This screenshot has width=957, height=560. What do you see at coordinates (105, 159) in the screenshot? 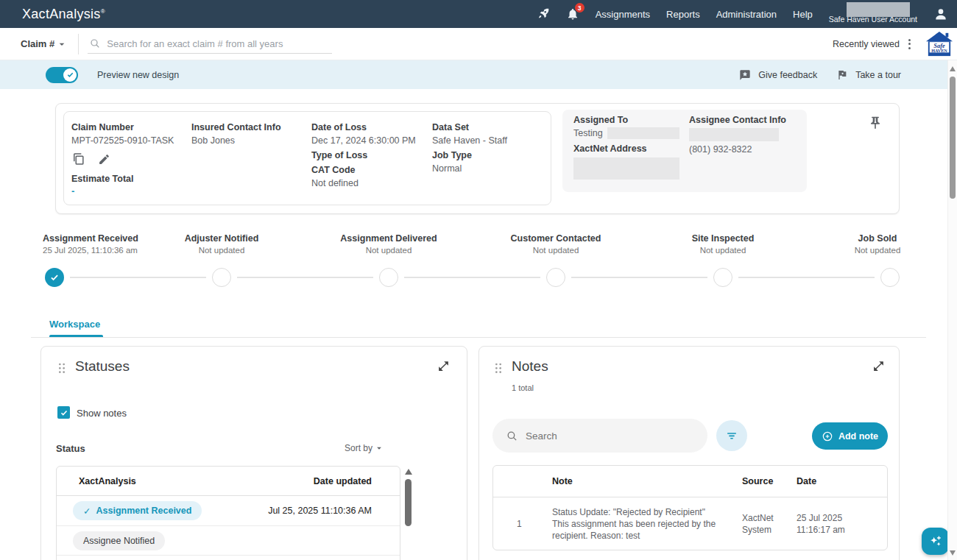
I see `edit-pencil-icon` at bounding box center [105, 159].